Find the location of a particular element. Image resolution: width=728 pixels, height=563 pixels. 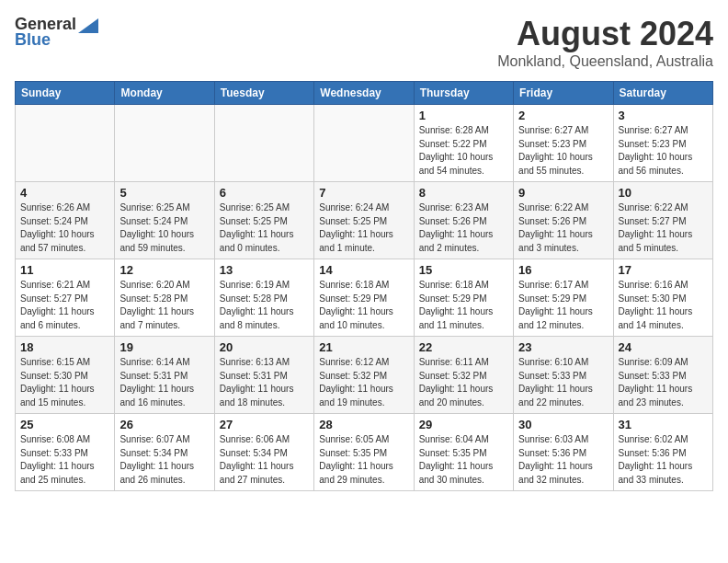

calendar-cell: 20Sunrise: 6:13 AM Sunset: 5:31 PM Dayli… is located at coordinates (264, 375).